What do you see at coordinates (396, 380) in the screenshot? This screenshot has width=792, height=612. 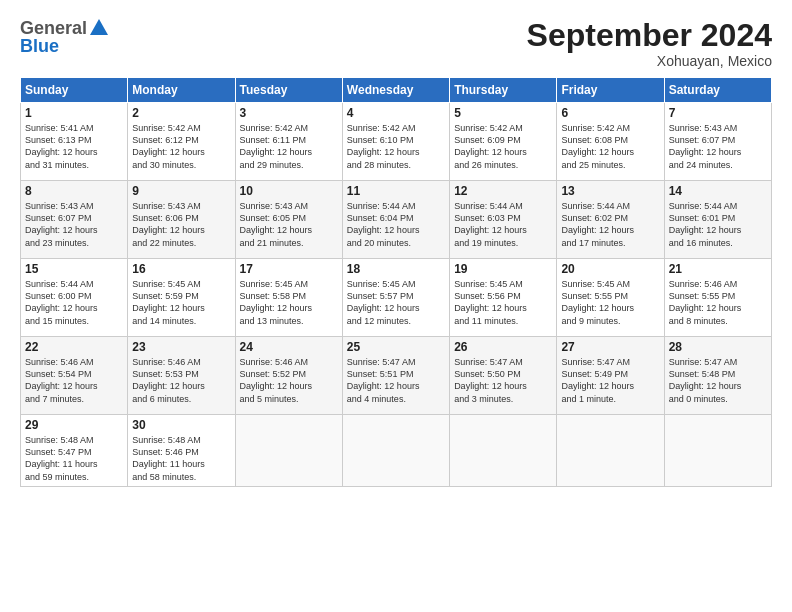 I see `day-info: Sunrise: 5:47 AM Sunset: 5:51 PM Dayligh…` at bounding box center [396, 380].